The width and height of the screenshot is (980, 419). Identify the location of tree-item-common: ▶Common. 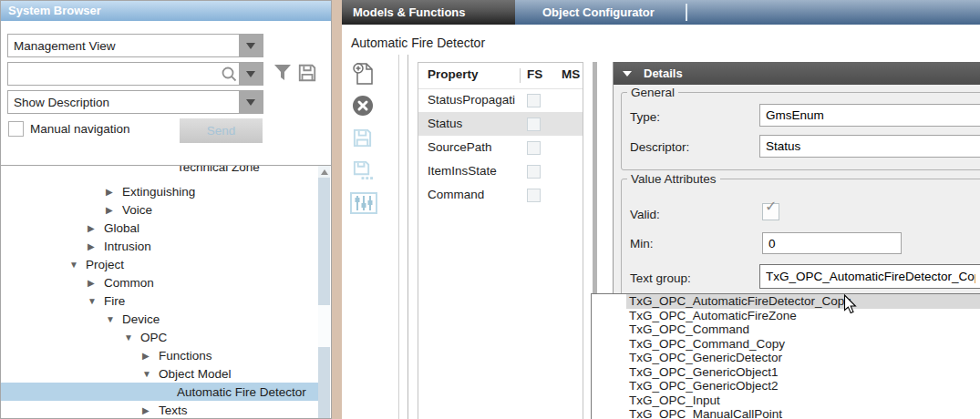
(160, 282).